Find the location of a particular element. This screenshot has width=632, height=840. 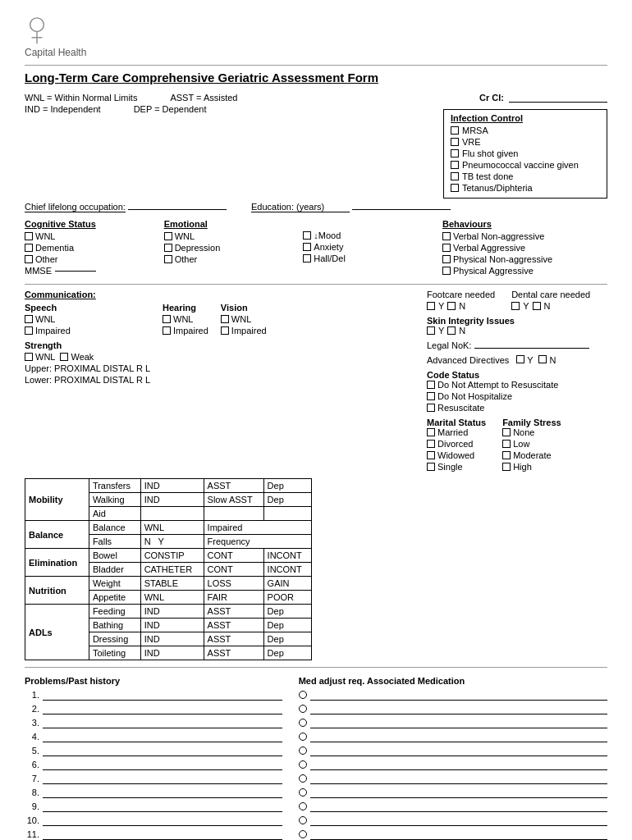

prob-11-input is located at coordinates (163, 834).